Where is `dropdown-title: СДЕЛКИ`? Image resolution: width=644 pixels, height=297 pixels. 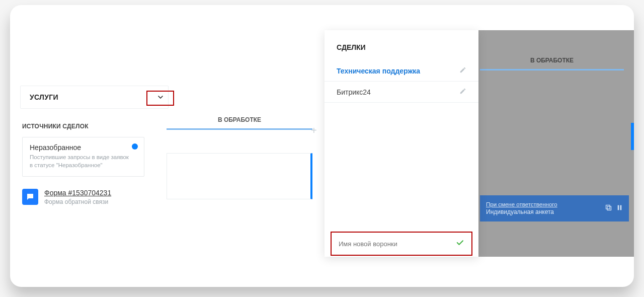
dropdown-title: СДЕЛКИ is located at coordinates (401, 45).